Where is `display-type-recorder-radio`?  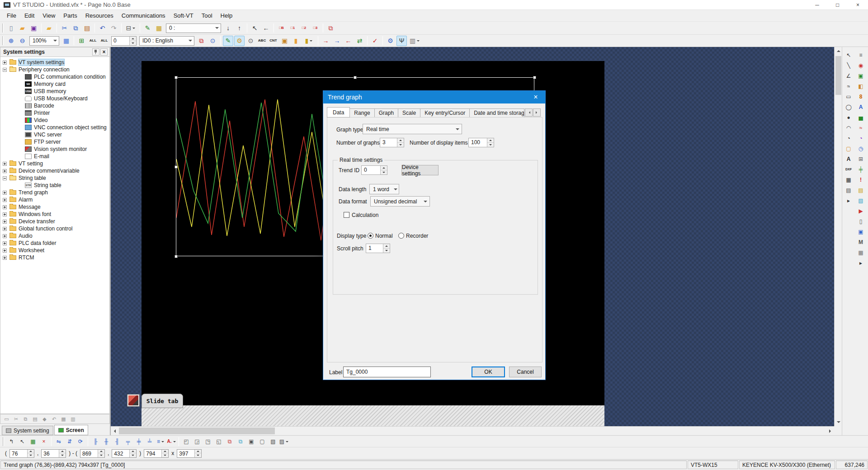 display-type-recorder-radio is located at coordinates (401, 236).